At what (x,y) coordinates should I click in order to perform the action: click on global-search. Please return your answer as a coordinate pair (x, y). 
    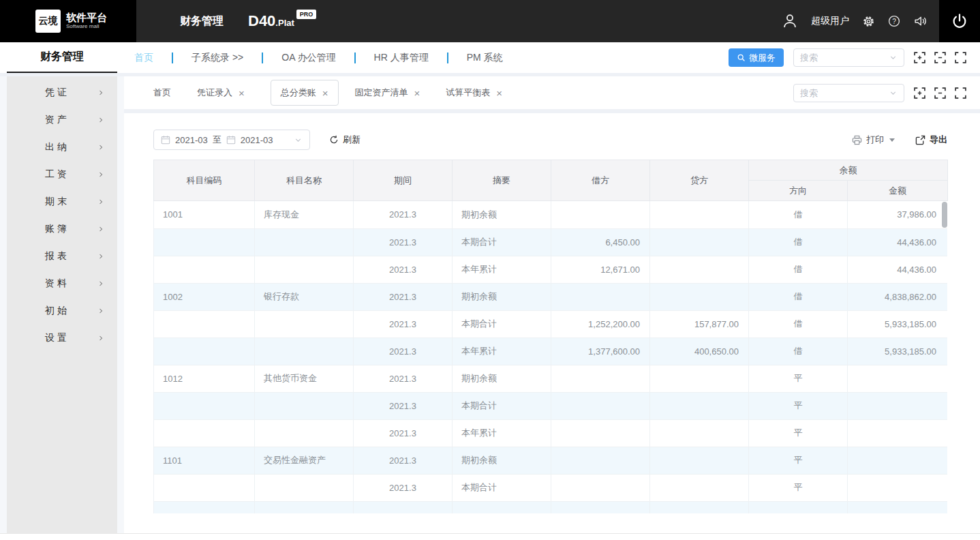
    Looking at the image, I should click on (849, 57).